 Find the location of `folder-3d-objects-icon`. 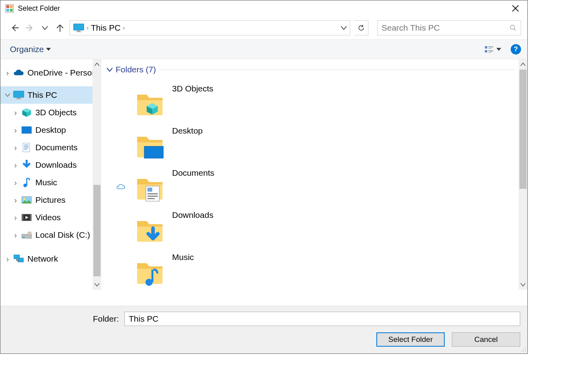

folder-3d-objects-icon is located at coordinates (150, 103).